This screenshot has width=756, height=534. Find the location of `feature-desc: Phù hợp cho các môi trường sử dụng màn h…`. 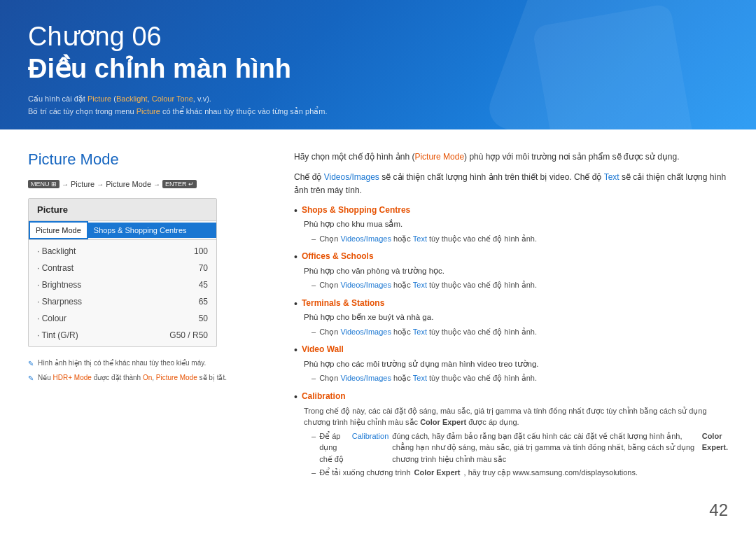

feature-desc: Phù hợp cho các môi trường sử dụng màn h… is located at coordinates (516, 364).